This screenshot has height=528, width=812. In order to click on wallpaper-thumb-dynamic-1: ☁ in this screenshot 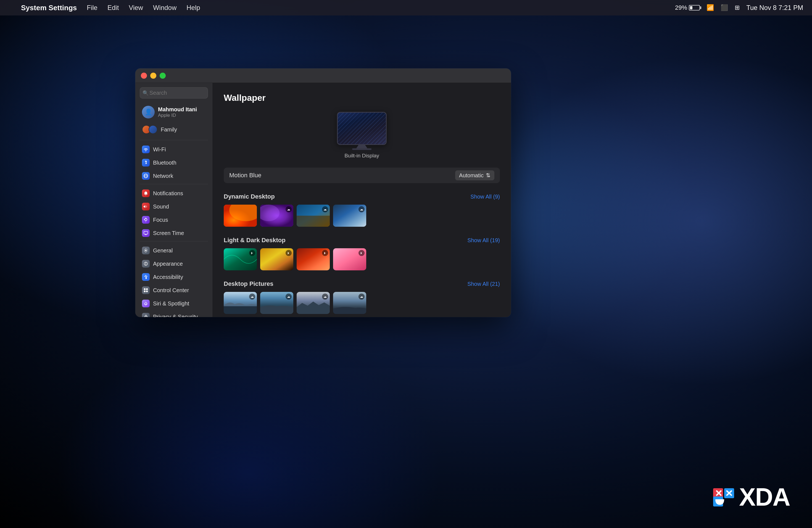, I will do `click(277, 216)`.